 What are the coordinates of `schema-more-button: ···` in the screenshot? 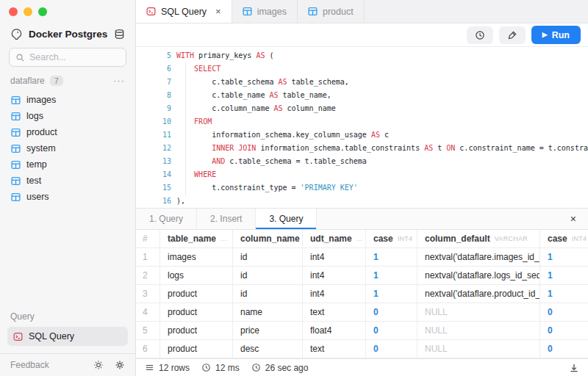 It's located at (119, 81).